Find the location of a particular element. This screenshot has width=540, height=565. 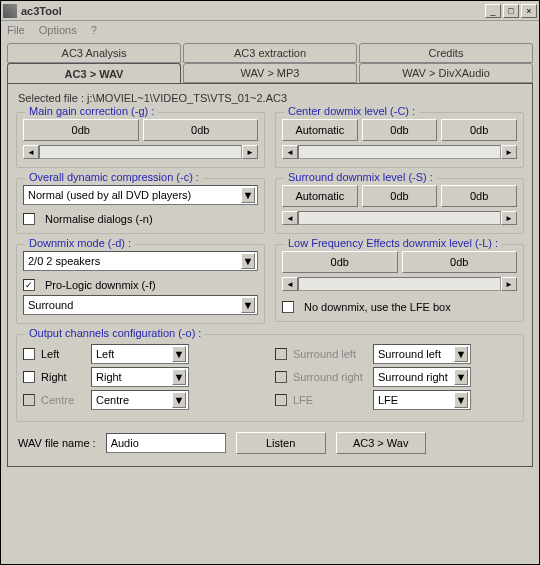

legend-lfe: Low Frequency Effects downmix level (-L)… is located at coordinates (393, 243).